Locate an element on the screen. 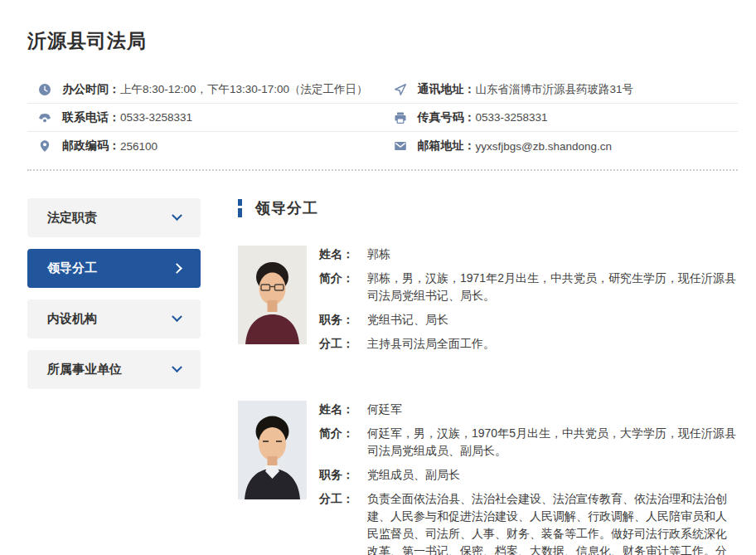 The image size is (756, 555). contact-value: 256100 is located at coordinates (139, 146).